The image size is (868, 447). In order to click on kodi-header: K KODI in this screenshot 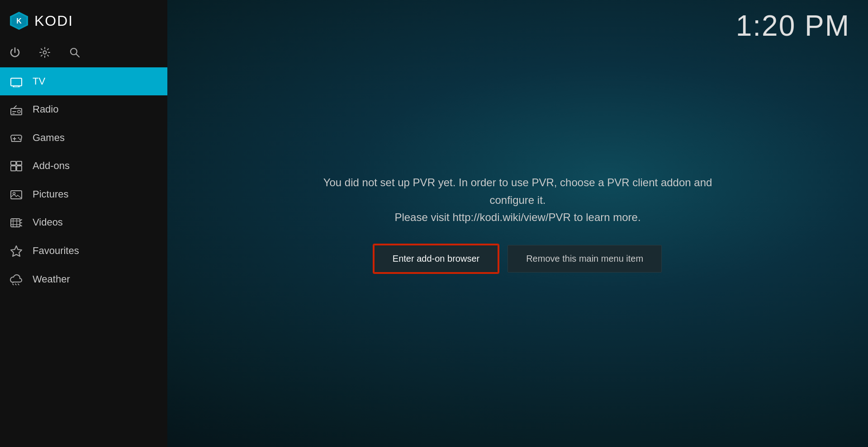, I will do `click(84, 21)`.